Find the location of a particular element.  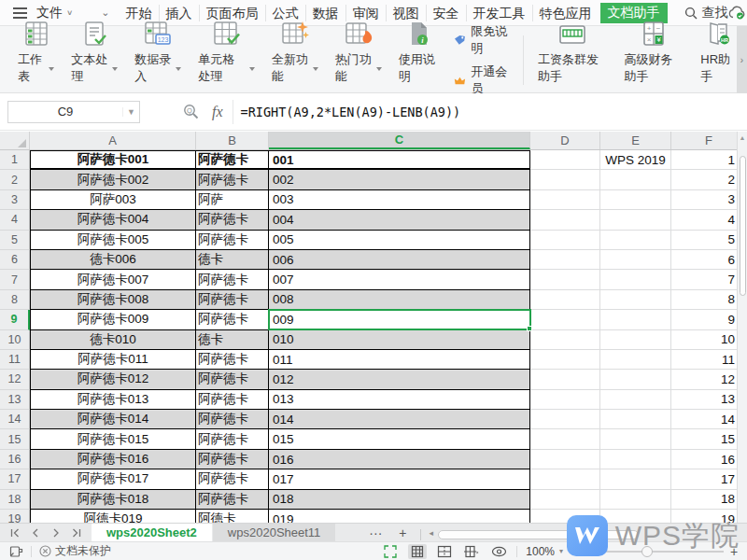

cell-F6: 6 is located at coordinates (710, 259).